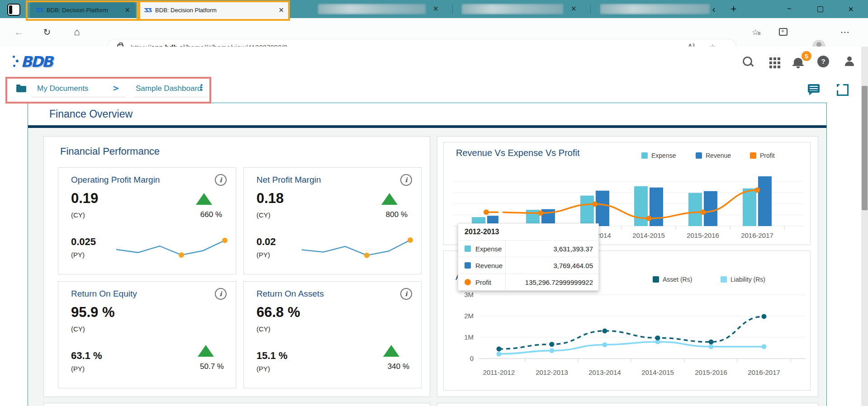 The width and height of the screenshot is (868, 406). What do you see at coordinates (865, 148) in the screenshot?
I see `scrollbar-thumb` at bounding box center [865, 148].